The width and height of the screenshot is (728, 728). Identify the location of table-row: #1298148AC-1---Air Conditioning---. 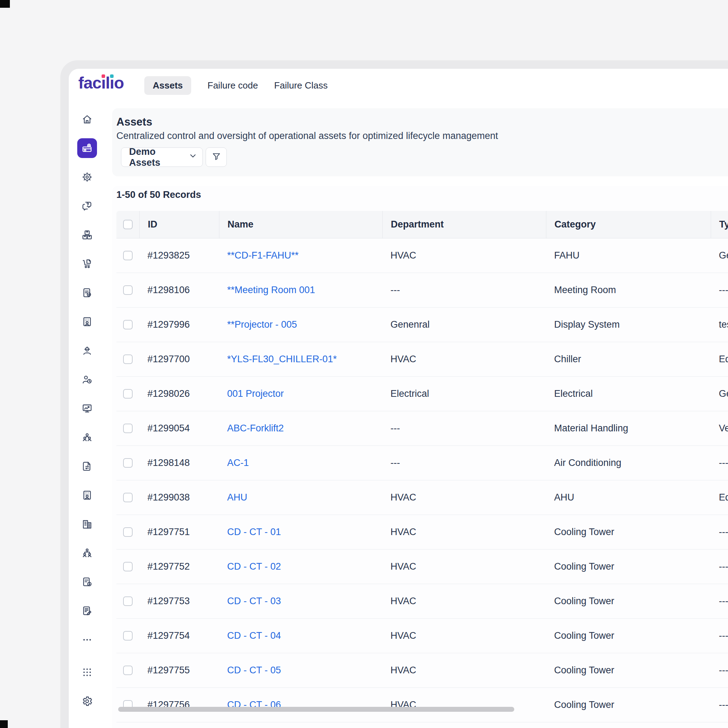
(422, 463).